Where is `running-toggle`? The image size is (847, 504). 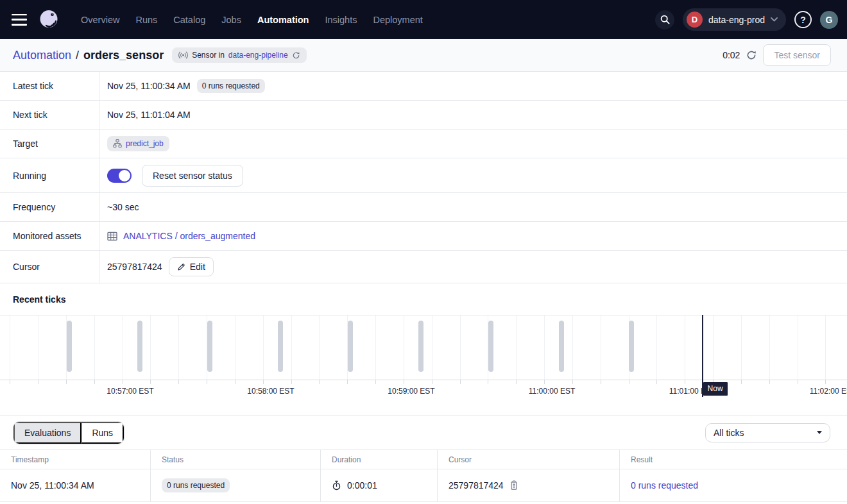
running-toggle is located at coordinates (119, 176).